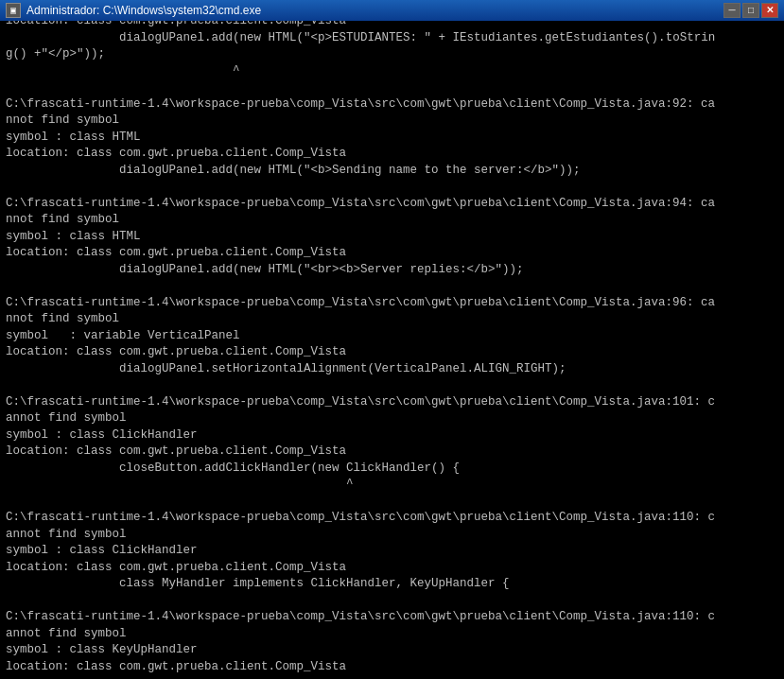 Image resolution: width=784 pixels, height=679 pixels. I want to click on console-line: dialogUPanel.add(new HTML("<br><b>Server…, so click(392, 270).